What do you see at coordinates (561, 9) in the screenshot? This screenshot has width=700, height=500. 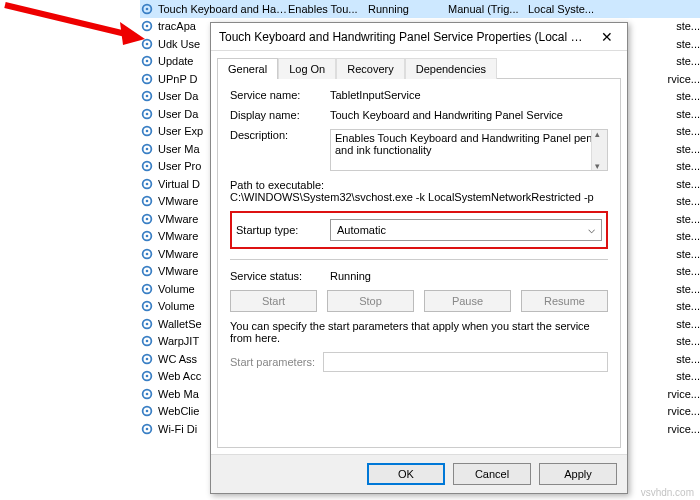 I see `service-logon: Local Syste...` at bounding box center [561, 9].